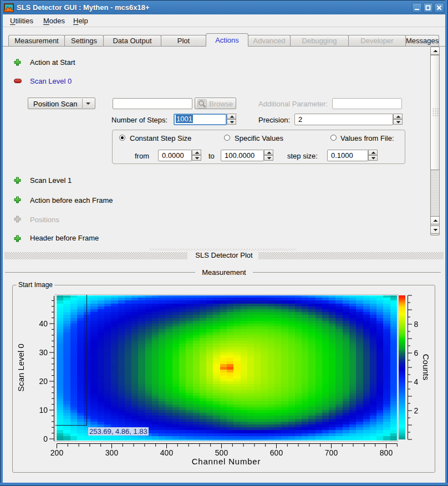 The image size is (448, 486). I want to click on svg-text: 700, so click(332, 453).